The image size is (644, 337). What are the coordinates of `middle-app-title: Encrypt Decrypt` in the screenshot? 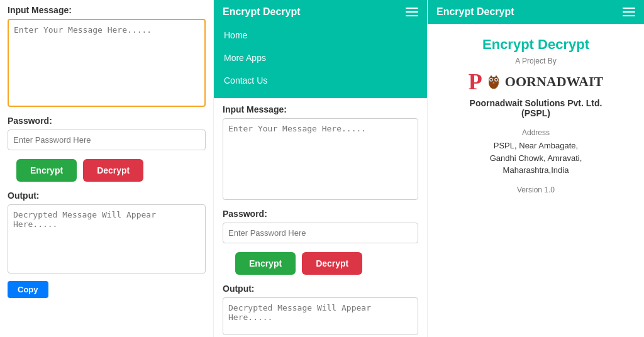 It's located at (262, 12).